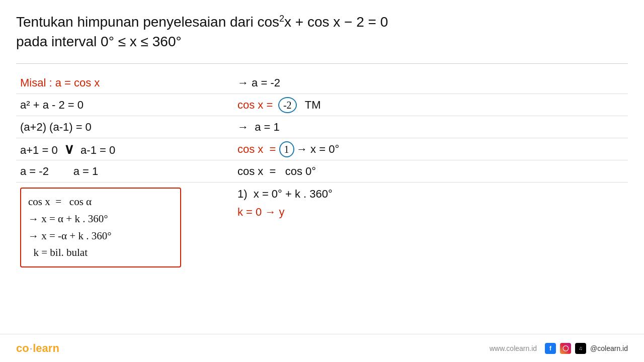 This screenshot has width=644, height=362. What do you see at coordinates (59, 171) in the screenshot?
I see `a-values: a = -2 a = 1` at bounding box center [59, 171].